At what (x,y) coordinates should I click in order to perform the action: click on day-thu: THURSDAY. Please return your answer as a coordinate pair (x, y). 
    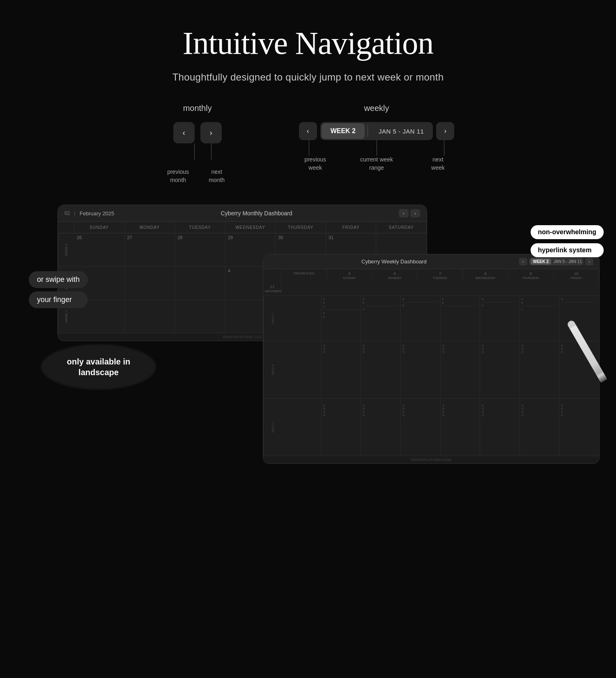
    Looking at the image, I should click on (301, 228).